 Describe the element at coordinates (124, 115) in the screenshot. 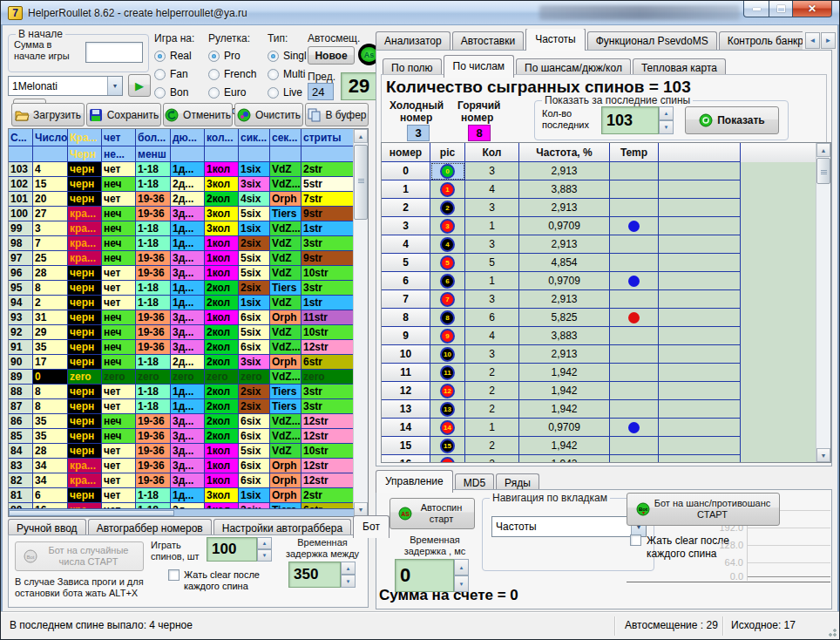

I see `save-button: Сохранить` at that location.